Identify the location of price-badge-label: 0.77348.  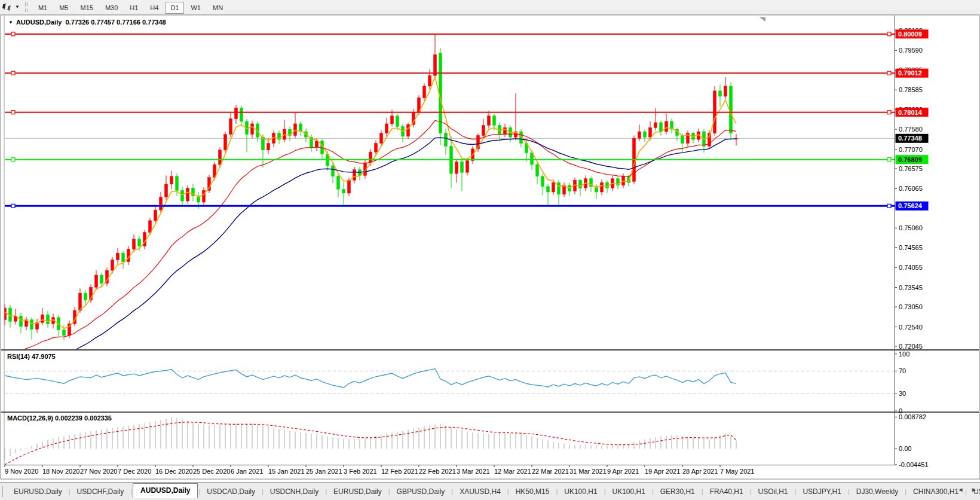
(910, 138).